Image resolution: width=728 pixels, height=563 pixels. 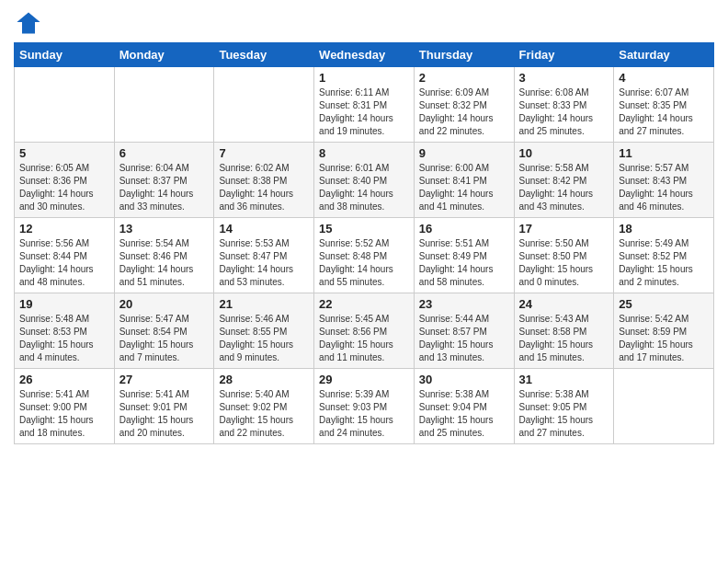 I want to click on day-cell-10: 10Sunrise: 5:58 AM Sunset: 8:42 PM Dayli…, so click(x=564, y=180).